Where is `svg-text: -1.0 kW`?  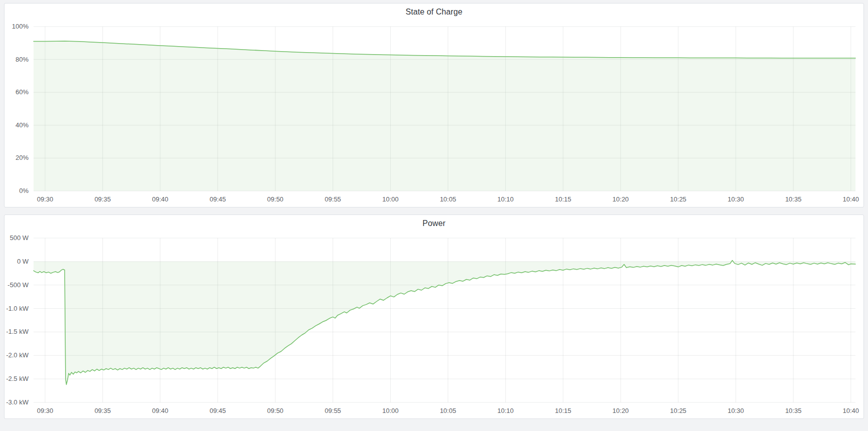
svg-text: -1.0 kW is located at coordinates (18, 309).